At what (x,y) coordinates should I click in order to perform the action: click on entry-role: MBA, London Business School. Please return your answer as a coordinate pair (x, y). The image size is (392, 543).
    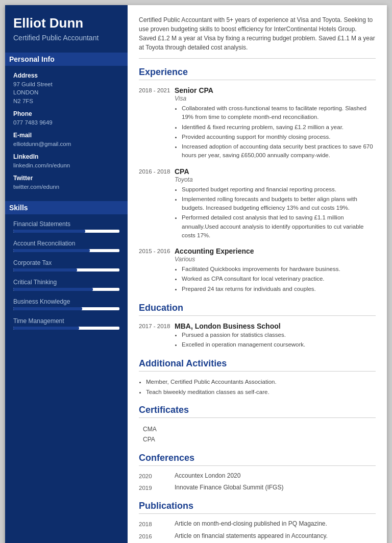
    Looking at the image, I should click on (275, 326).